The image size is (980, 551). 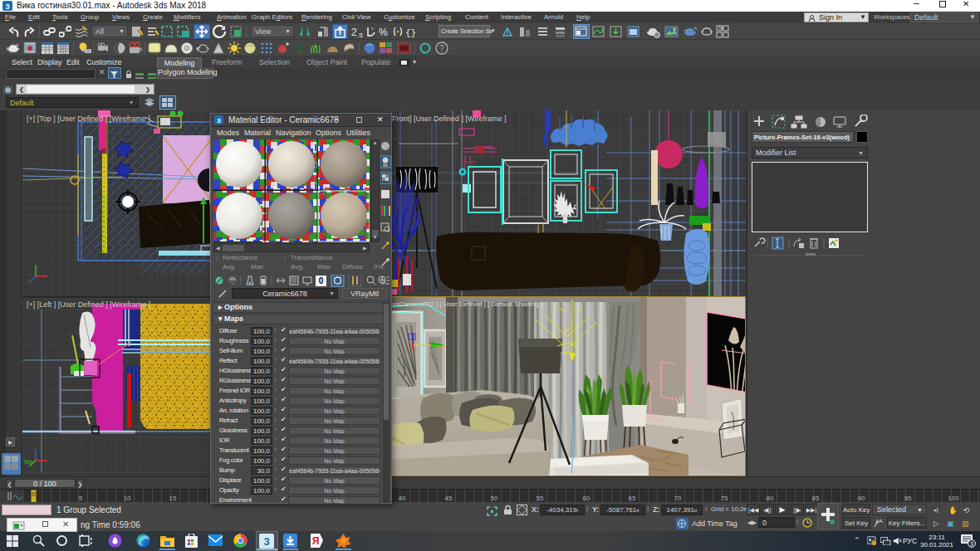 What do you see at coordinates (900, 540) in the screenshot?
I see `svg-text: x` at bounding box center [900, 540].